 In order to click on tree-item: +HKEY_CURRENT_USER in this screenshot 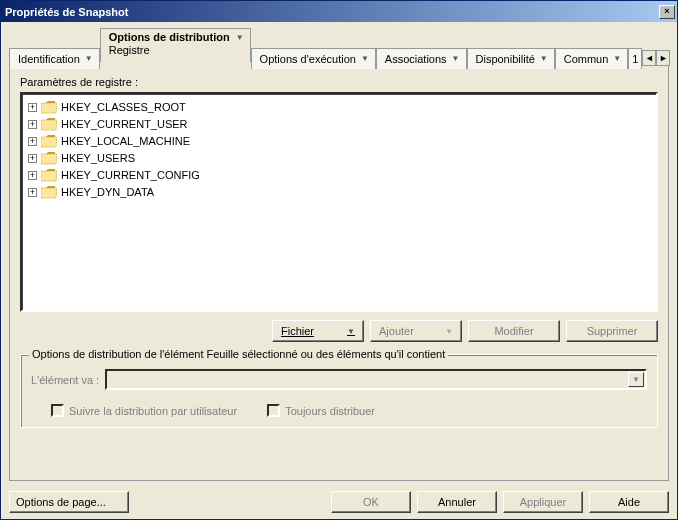, I will do `click(339, 124)`.